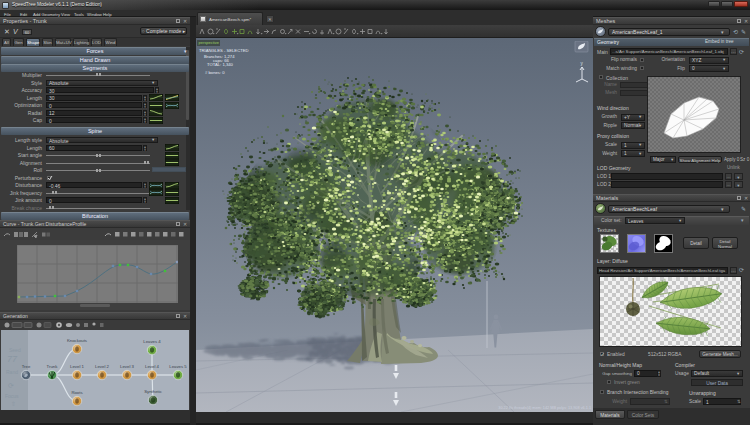 The width and height of the screenshot is (750, 425). I want to click on svg-text: y, so click(582, 64).